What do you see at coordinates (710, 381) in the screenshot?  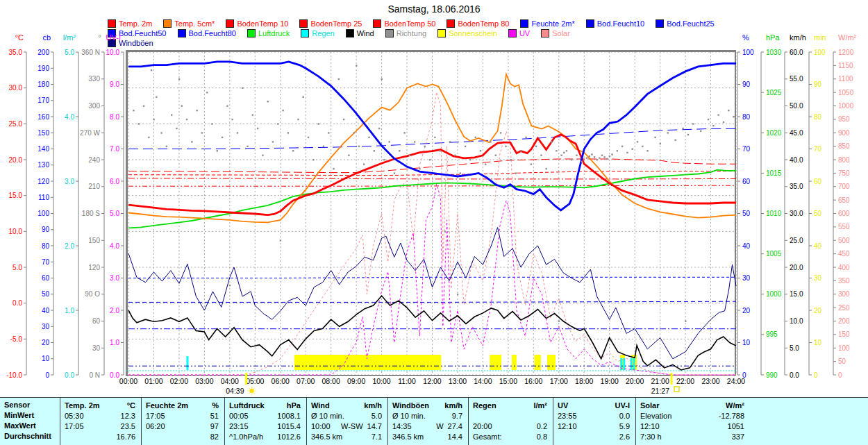 I see `svg-text: 23:00` at bounding box center [710, 381].